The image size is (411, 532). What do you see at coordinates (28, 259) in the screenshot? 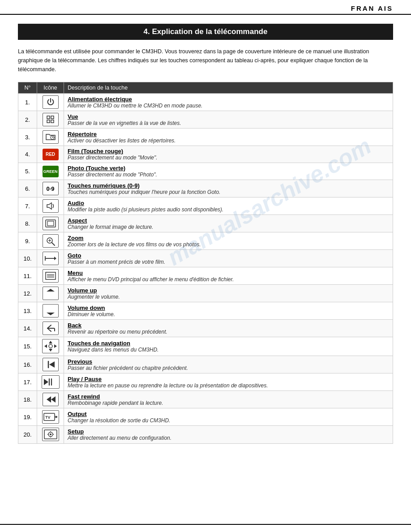
I see `row-number: 10.` at bounding box center [28, 259].